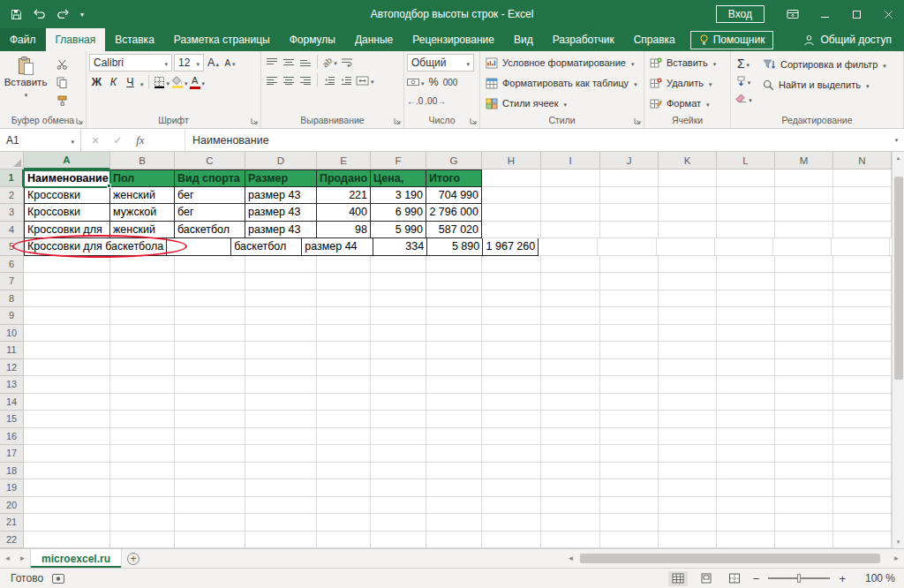 This screenshot has height=588, width=904. What do you see at coordinates (804, 299) in the screenshot?
I see `cell-M8` at bounding box center [804, 299].